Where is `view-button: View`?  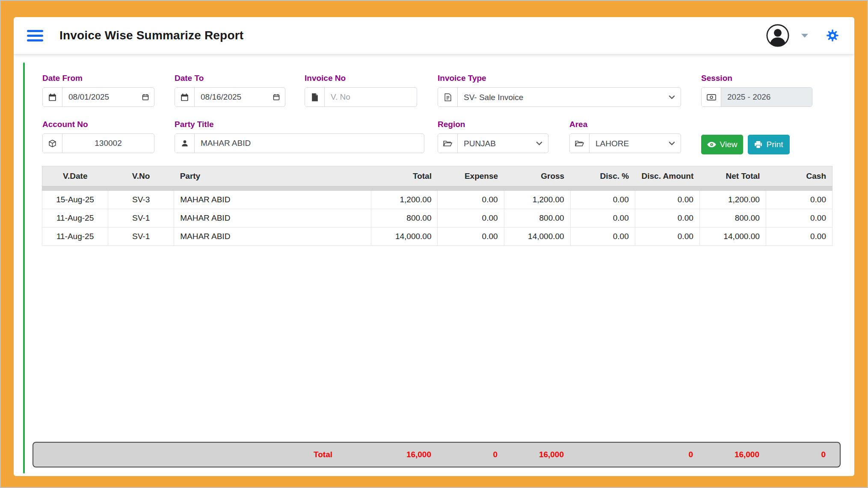
view-button: View is located at coordinates (722, 145).